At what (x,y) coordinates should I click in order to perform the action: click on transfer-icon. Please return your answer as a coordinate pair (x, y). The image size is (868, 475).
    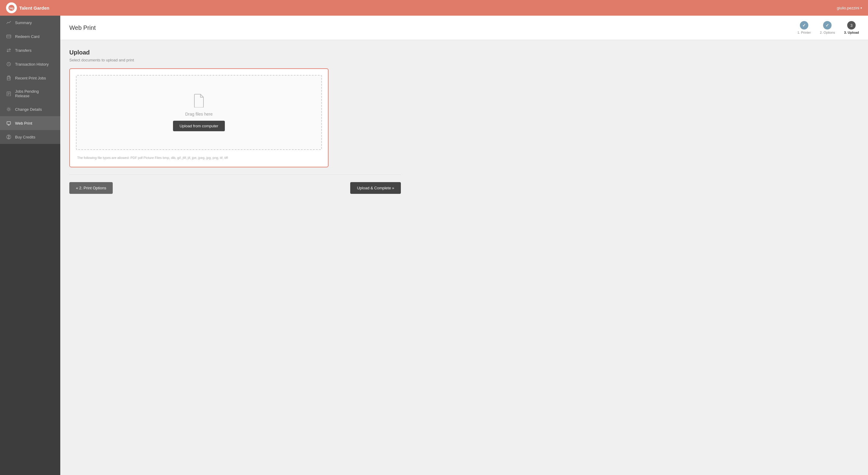
    Looking at the image, I should click on (9, 50).